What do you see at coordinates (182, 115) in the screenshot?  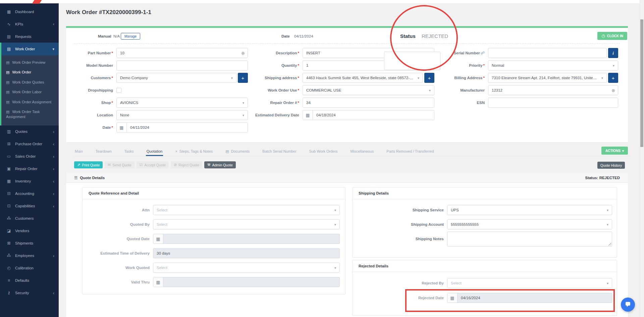 I see `field-input: ▦ None ▾ ⊗` at bounding box center [182, 115].